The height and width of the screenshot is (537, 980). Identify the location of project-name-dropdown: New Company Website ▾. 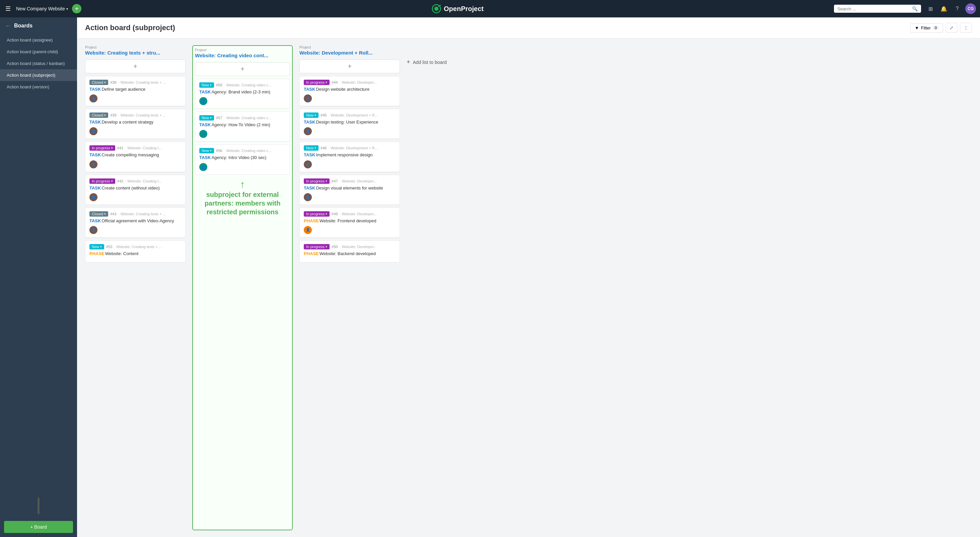
(42, 9).